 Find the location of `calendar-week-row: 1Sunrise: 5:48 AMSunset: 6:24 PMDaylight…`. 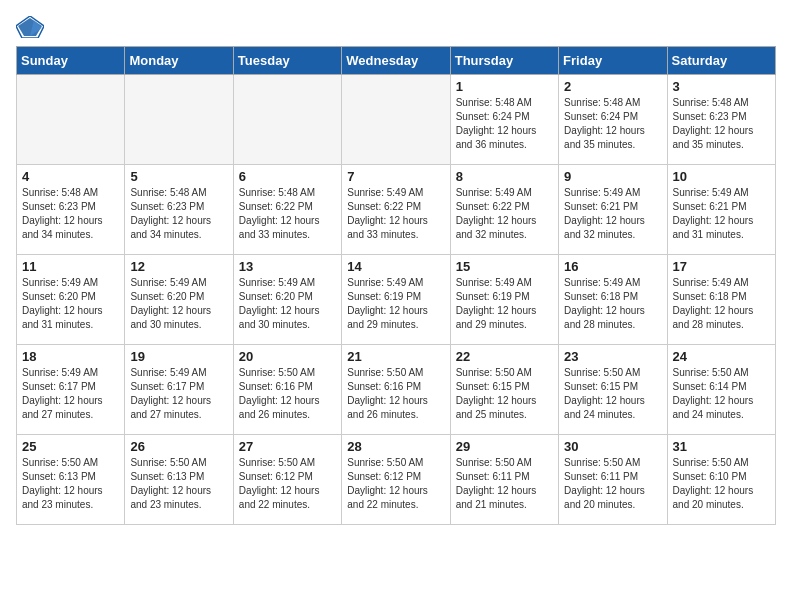

calendar-week-row: 1Sunrise: 5:48 AMSunset: 6:24 PMDaylight… is located at coordinates (396, 120).